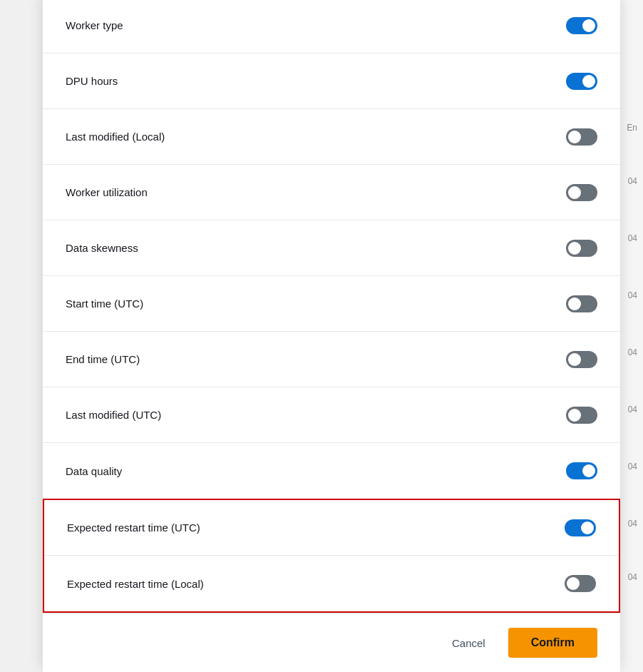 This screenshot has height=672, width=643. I want to click on label-end-time-utc: End time (UTC), so click(103, 360).